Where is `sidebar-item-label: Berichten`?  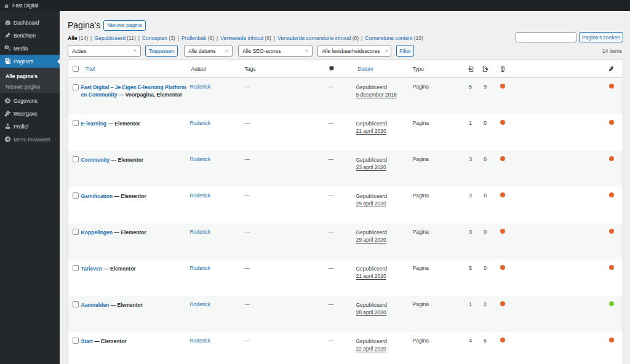 sidebar-item-label: Berichten is located at coordinates (25, 36).